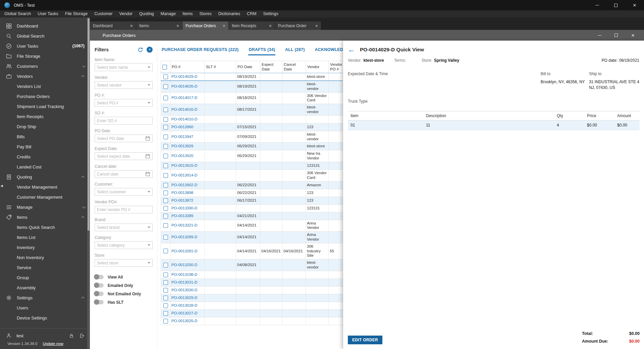 The width and height of the screenshot is (644, 349). I want to click on po-number-link: PO-0013025-D, so click(184, 321).